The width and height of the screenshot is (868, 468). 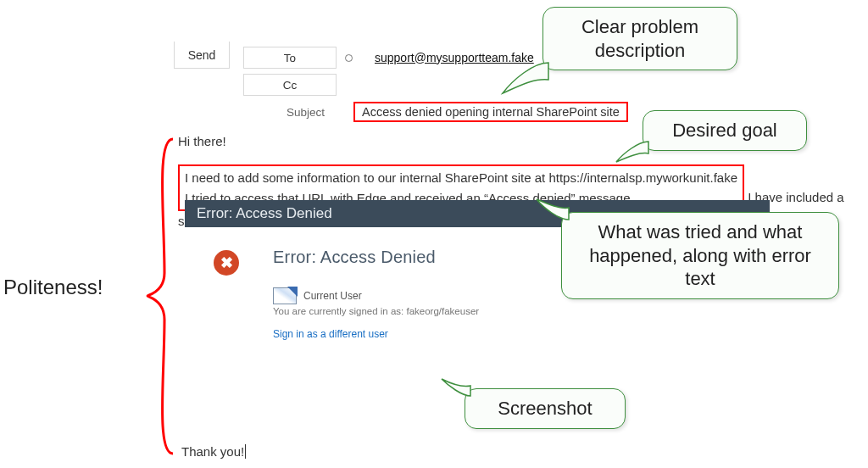 I want to click on signed-in-text: You are currently signed in as: fakeorg/…, so click(x=376, y=311).